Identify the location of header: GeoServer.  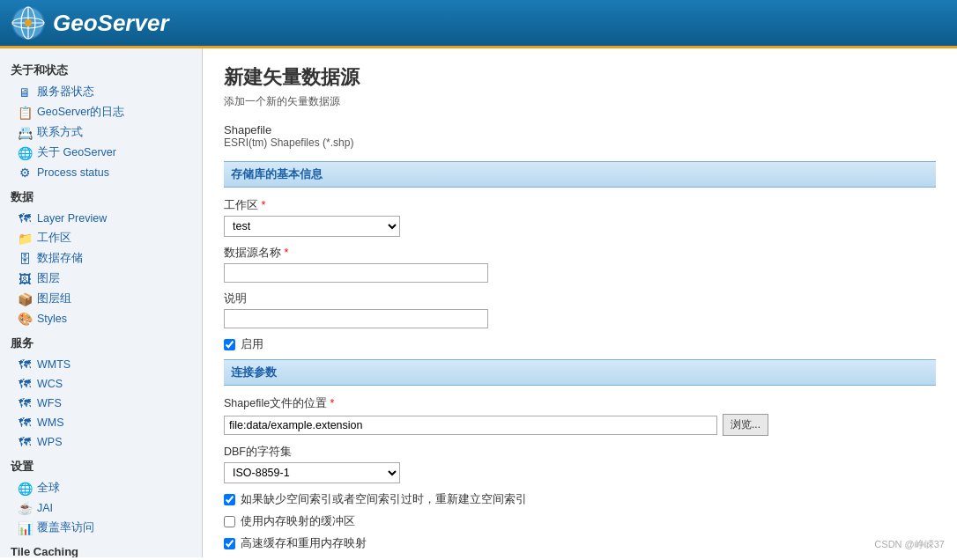
(478, 25).